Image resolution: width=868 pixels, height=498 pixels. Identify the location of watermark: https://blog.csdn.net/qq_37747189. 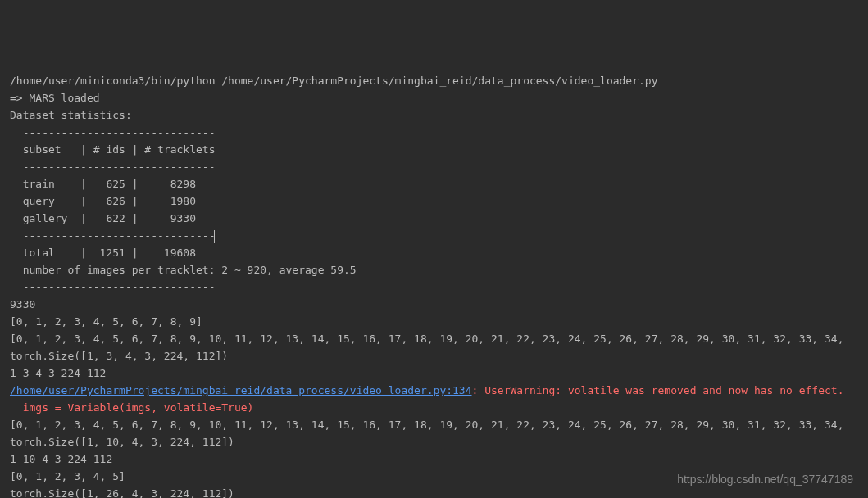
(766, 480).